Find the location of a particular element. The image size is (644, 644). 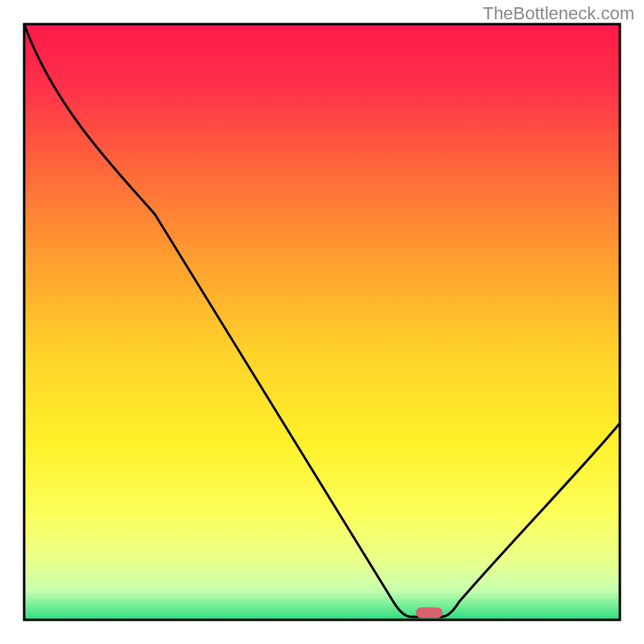

optimal-marker is located at coordinates (430, 612).